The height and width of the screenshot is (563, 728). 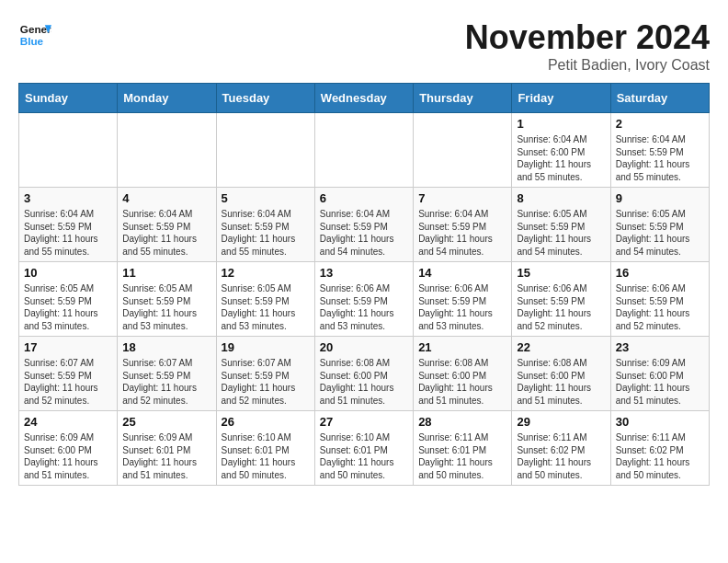 What do you see at coordinates (660, 272) in the screenshot?
I see `day-number: 16` at bounding box center [660, 272].